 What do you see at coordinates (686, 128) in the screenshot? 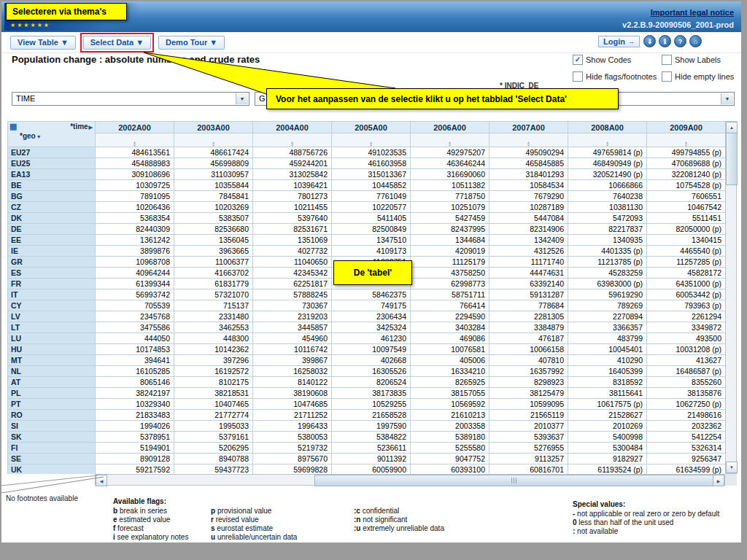
I see `column-header: 2009A00` at bounding box center [686, 128].